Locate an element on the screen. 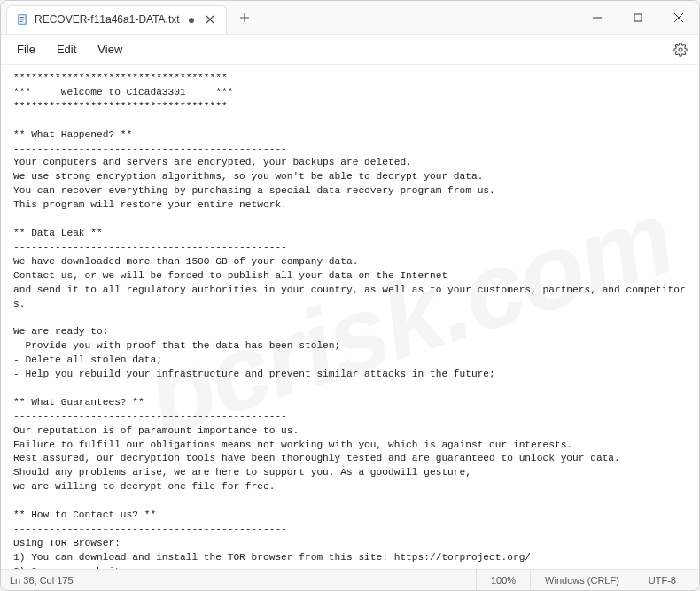 This screenshot has height=591, width=700. close-window-button is located at coordinates (679, 18).